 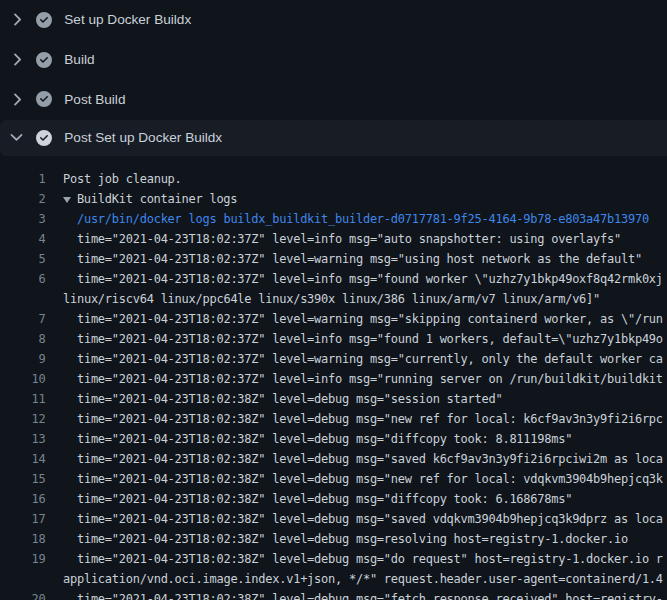 I want to click on log-line-9: 9 time="2021-04-23T18:02:37Z" level=warn…, so click(x=334, y=359).